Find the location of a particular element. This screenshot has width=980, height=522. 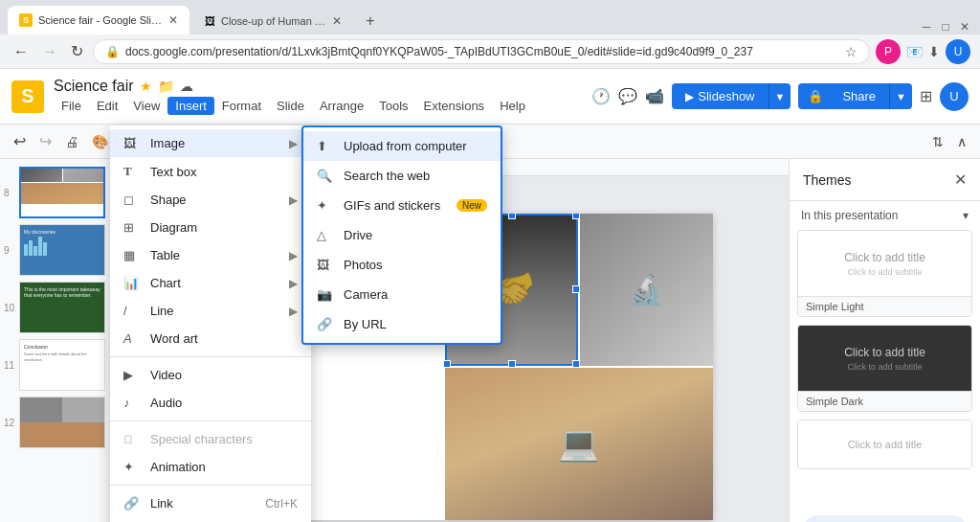

image-upload-item: ⬆ Upload from computer is located at coordinates (402, 146).